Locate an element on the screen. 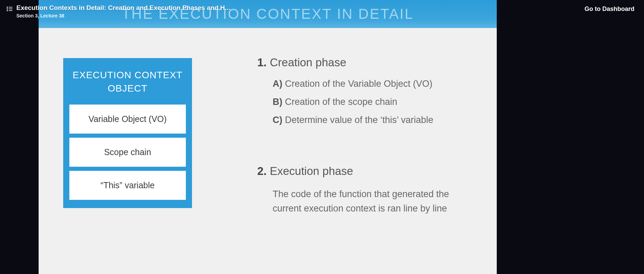 The width and height of the screenshot is (644, 274). ec-item-vo: Variable Object (VO) is located at coordinates (128, 119).